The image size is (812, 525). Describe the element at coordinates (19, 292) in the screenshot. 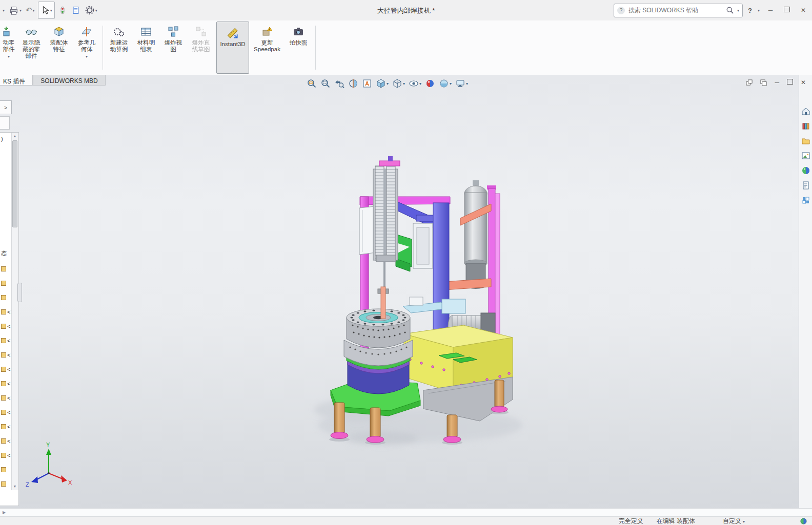

I see `panel-splitter-handle` at that location.